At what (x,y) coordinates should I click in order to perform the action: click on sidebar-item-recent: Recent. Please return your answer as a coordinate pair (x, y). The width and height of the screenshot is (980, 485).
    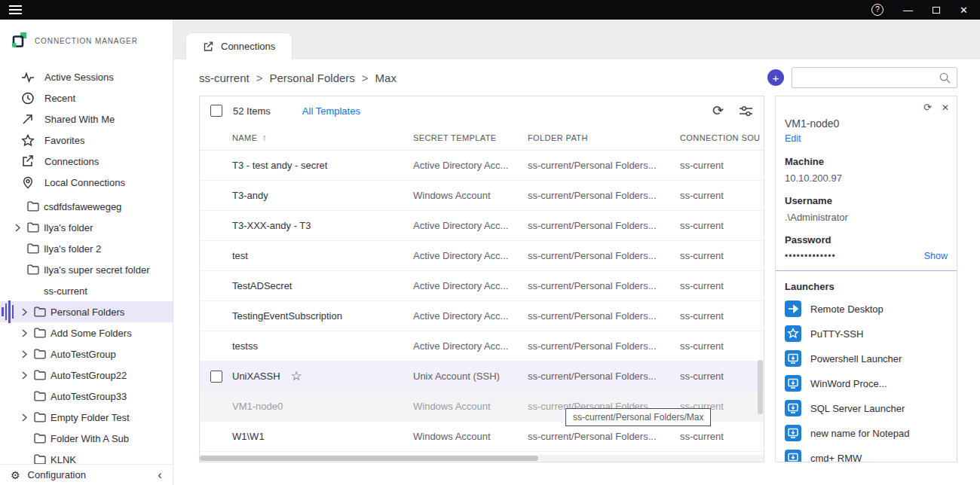
    Looking at the image, I should click on (86, 98).